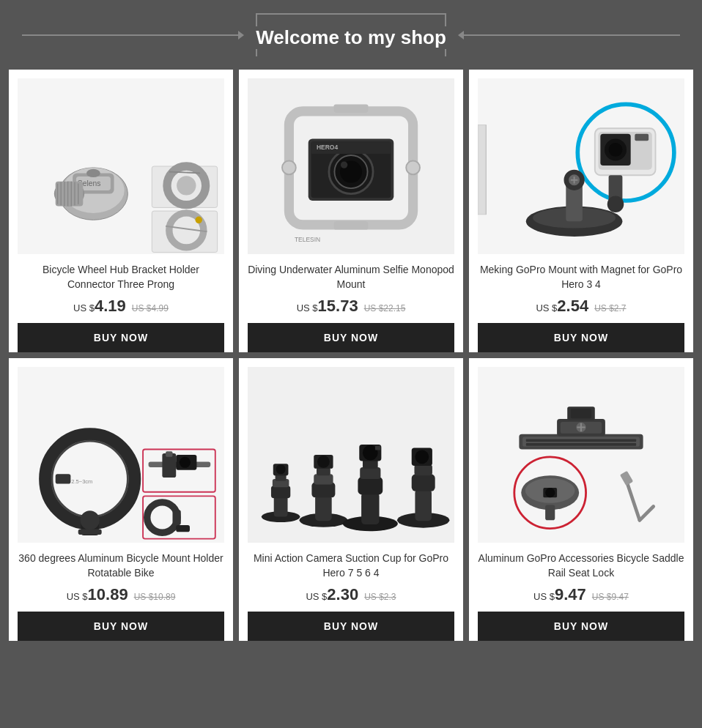 This screenshot has height=728, width=702. What do you see at coordinates (97, 595) in the screenshot?
I see `current-price: US $10.89` at bounding box center [97, 595].